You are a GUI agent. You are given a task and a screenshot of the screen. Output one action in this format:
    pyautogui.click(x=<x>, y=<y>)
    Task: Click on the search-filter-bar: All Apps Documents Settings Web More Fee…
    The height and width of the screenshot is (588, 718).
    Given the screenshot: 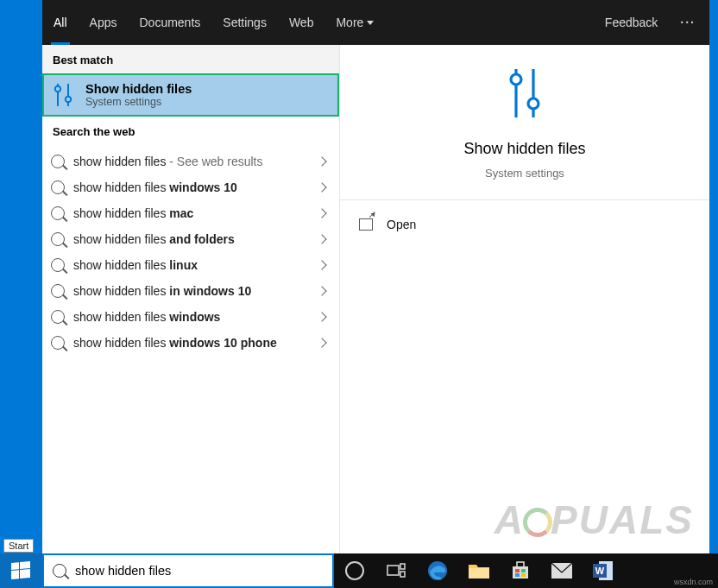 What is the action you would take?
    pyautogui.click(x=376, y=22)
    